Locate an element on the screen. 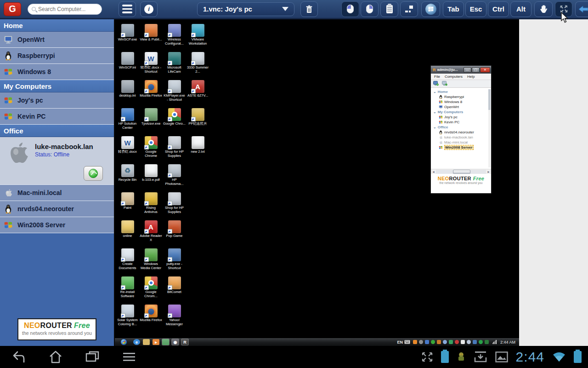 This screenshot has width=588, height=368. desktop-icon-shop-for-hp-supplies: Shop for HP Supplies is located at coordinates (175, 150).